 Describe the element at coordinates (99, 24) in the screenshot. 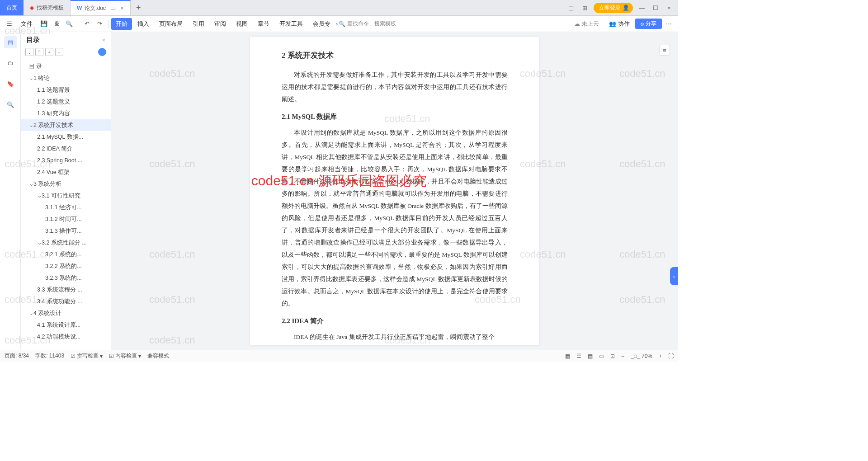

I see `redo-icon: ↷` at that location.